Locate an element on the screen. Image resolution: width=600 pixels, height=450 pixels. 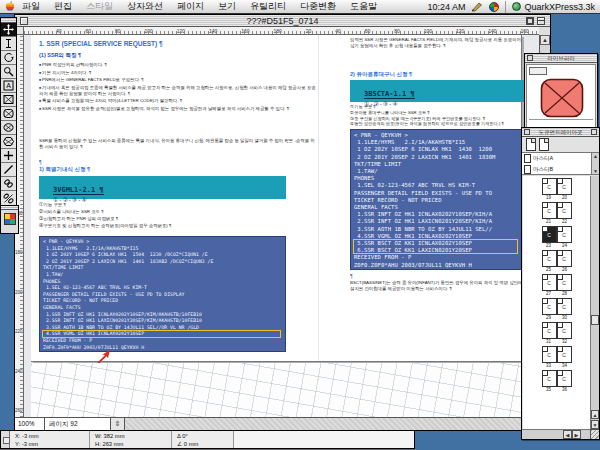
layout-page-icon-19: C is located at coordinates (550, 186).